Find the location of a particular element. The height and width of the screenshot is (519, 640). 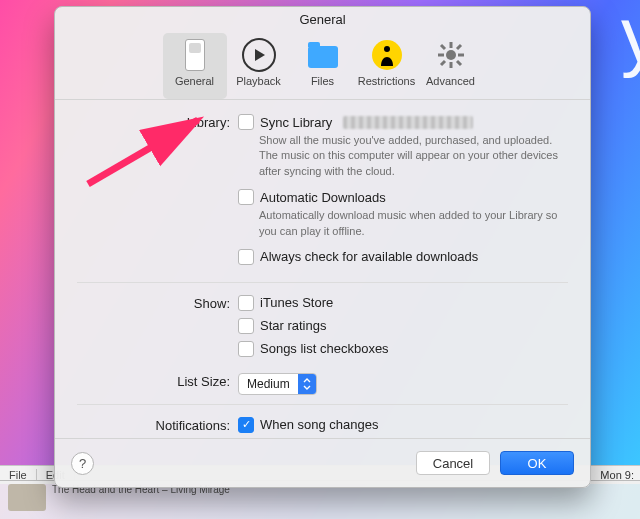

tab-playback: Playback is located at coordinates (259, 66).